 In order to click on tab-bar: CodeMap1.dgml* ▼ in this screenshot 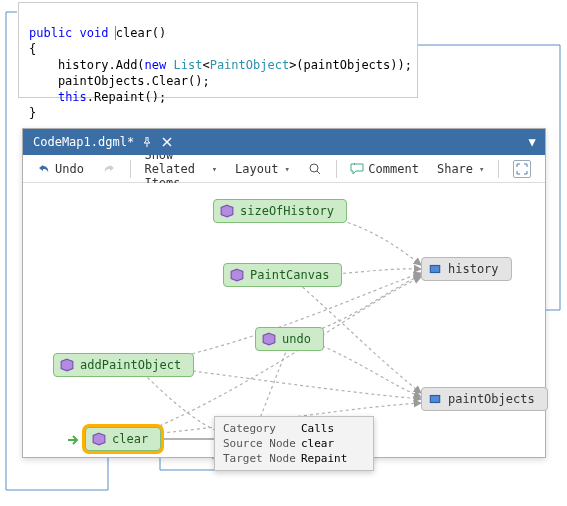, I will do `click(284, 142)`.